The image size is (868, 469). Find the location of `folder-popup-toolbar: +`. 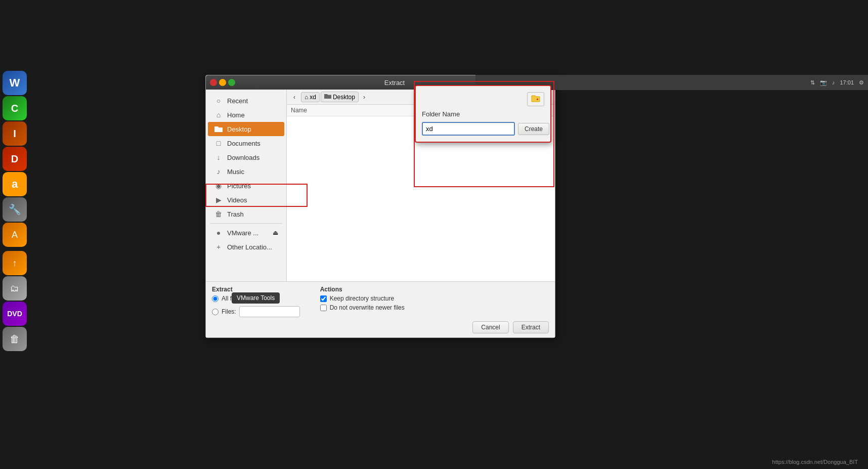

folder-popup-toolbar: + is located at coordinates (483, 99).